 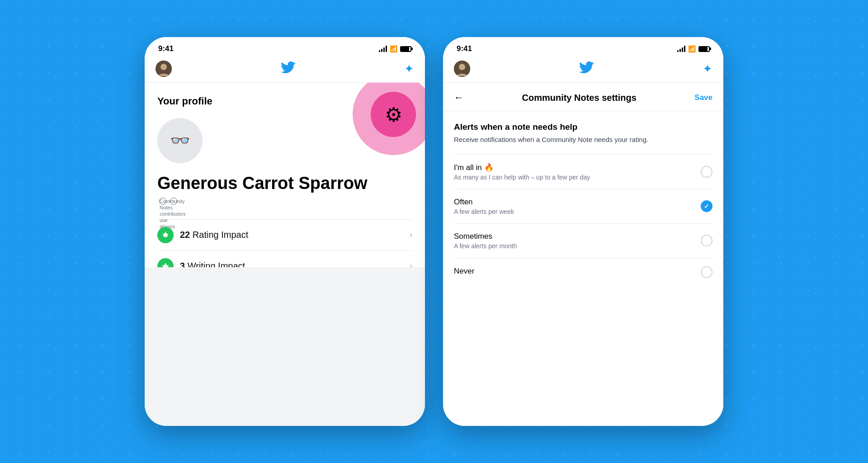 I want to click on glasses-icon: 👓, so click(x=180, y=141).